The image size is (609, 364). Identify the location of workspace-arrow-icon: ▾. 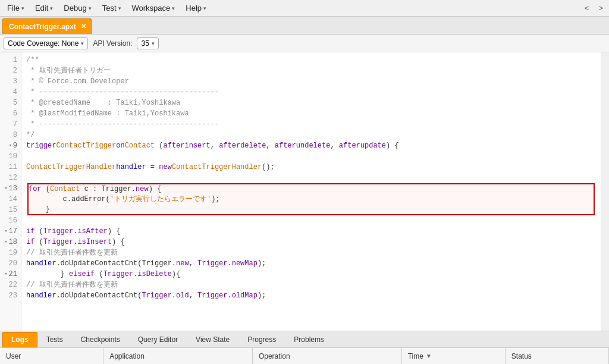
(174, 8).